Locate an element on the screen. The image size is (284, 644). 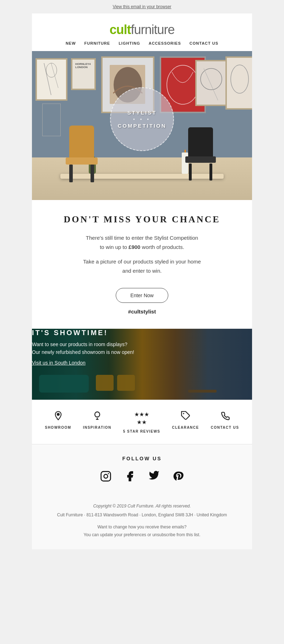
showroom-title: IT'S SHOWTIME! is located at coordinates (142, 333).